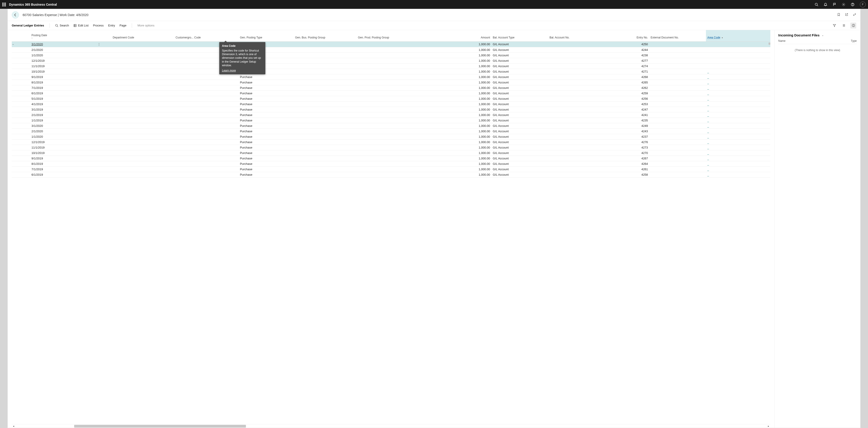 This screenshot has width=868, height=428. I want to click on col-bal-acct-no: Bal. Account No., so click(570, 36).